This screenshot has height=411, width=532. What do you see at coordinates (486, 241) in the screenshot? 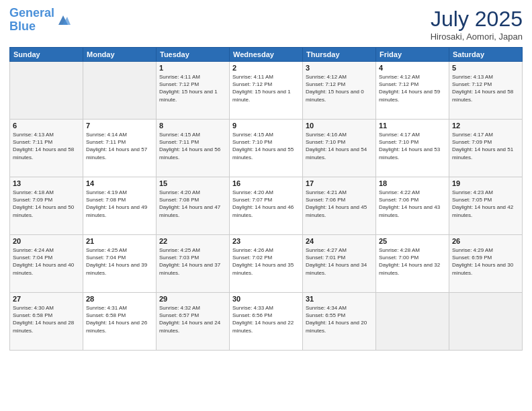
I see `day-number: 26` at bounding box center [486, 241].